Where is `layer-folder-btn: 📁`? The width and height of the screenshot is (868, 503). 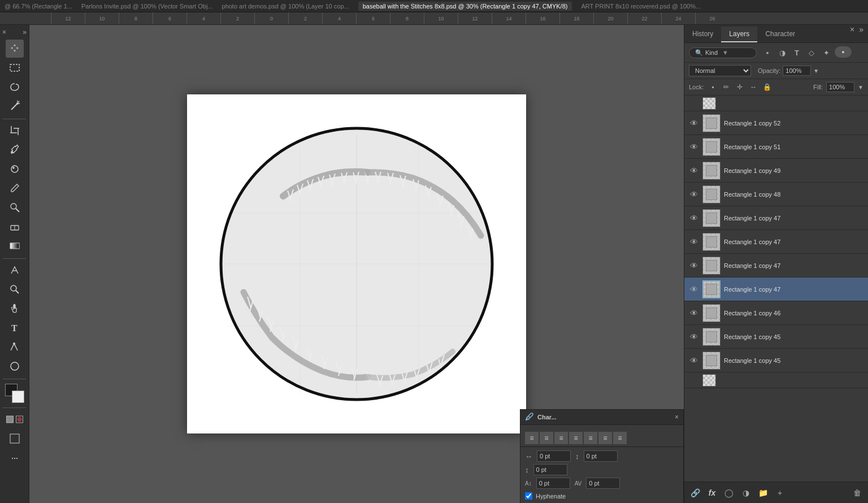
layer-folder-btn: 📁 is located at coordinates (763, 493).